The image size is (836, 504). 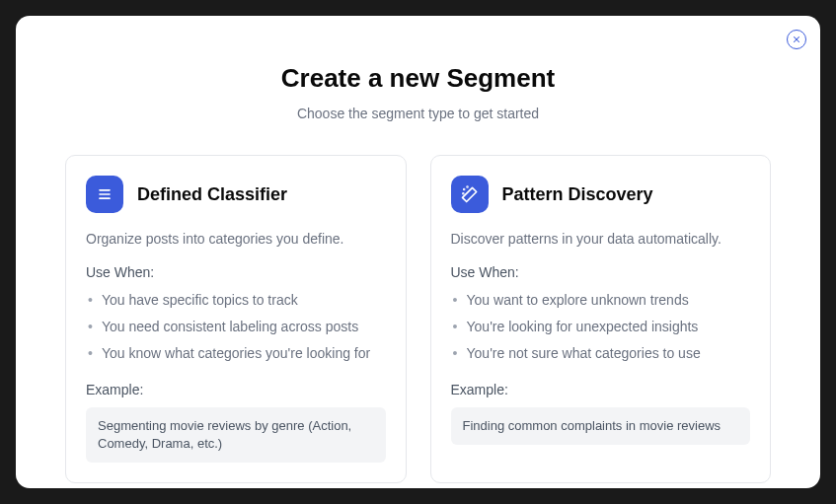 I want to click on card-description: Discover patterns in your data automatic…, so click(x=601, y=239).